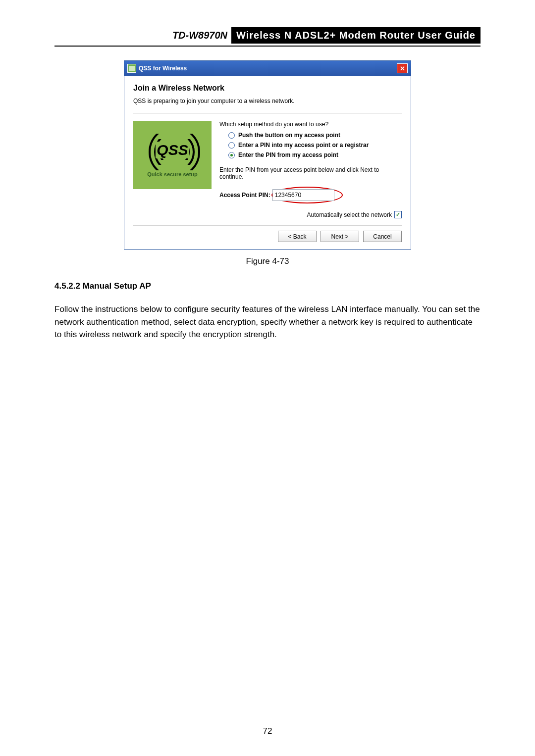  I want to click on qss-caption: Quick secure setup, so click(172, 174).